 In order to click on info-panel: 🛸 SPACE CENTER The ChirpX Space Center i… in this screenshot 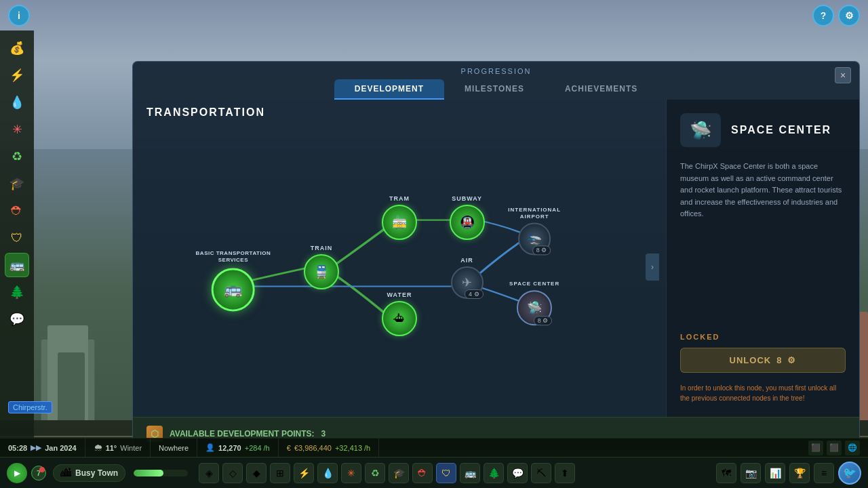, I will do `click(762, 258)`.